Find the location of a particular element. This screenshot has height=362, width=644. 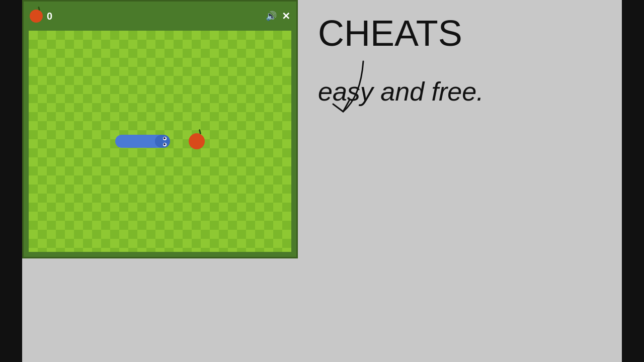

snake-body is located at coordinates (142, 141).